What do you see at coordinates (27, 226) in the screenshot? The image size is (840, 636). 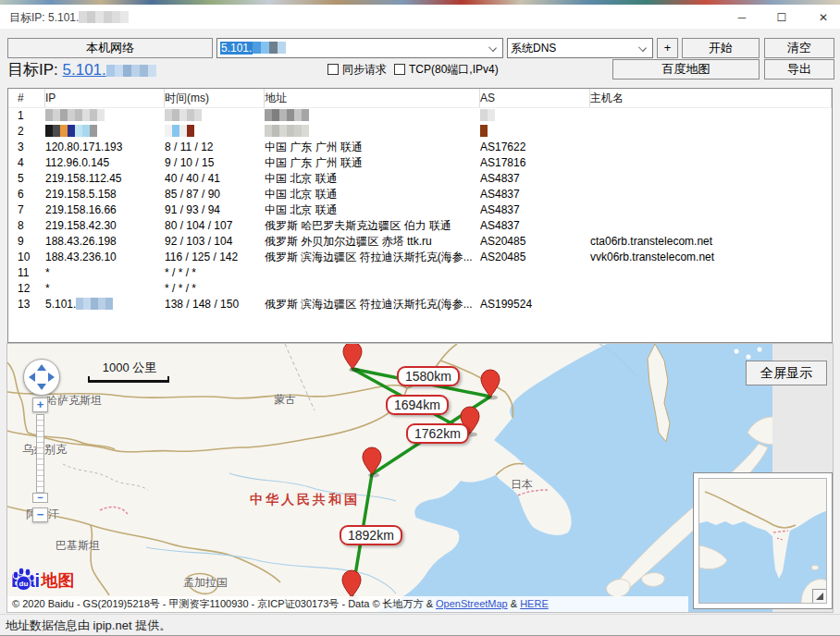 I see `cell-hop: 8` at bounding box center [27, 226].